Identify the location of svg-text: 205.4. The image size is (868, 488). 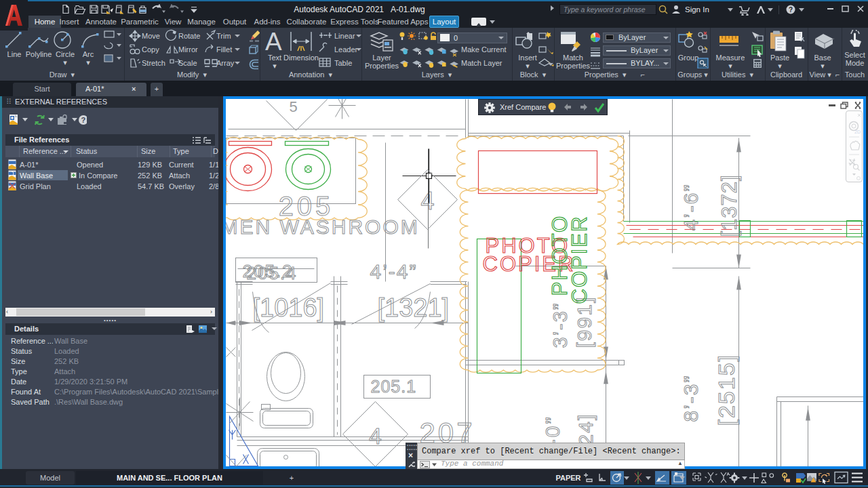
(273, 273).